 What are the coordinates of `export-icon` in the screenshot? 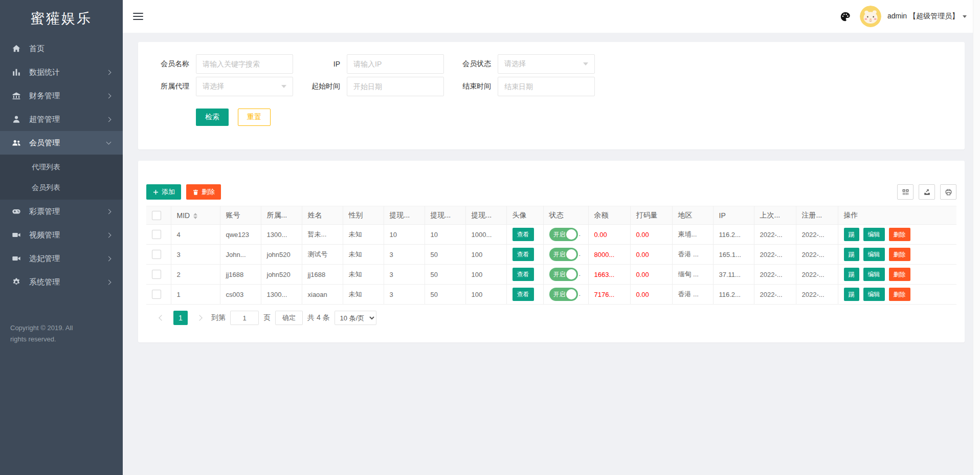 It's located at (927, 192).